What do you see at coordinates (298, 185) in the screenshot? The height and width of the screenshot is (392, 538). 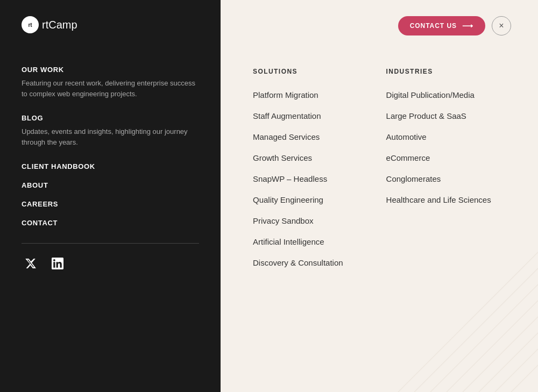 I see `solutions-list: Platform MigrationStaff AugmentationMana…` at bounding box center [298, 185].